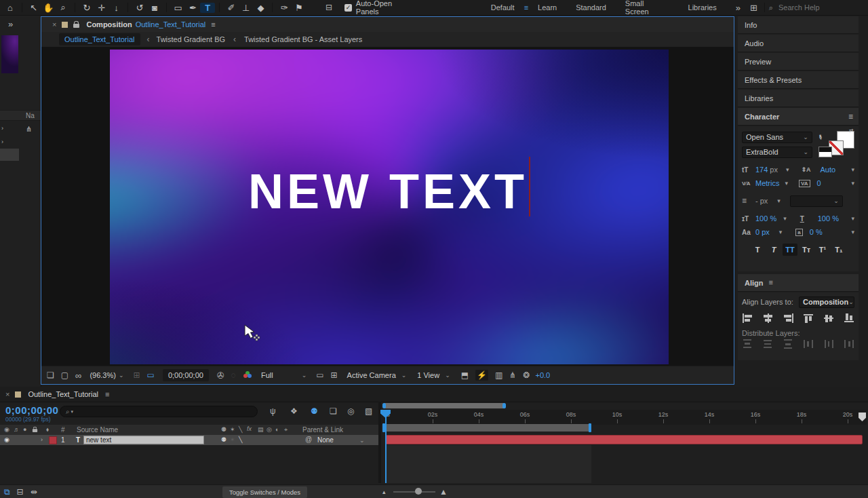 Image resolution: width=868 pixels, height=498 pixels. I want to click on timeline-zoom-out-icon: ▴, so click(384, 493).